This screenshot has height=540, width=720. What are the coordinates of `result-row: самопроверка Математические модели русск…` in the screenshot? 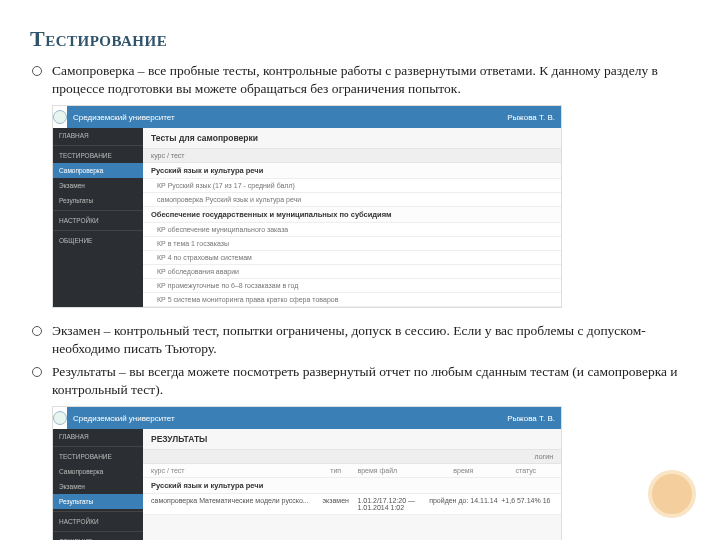 It's located at (352, 504).